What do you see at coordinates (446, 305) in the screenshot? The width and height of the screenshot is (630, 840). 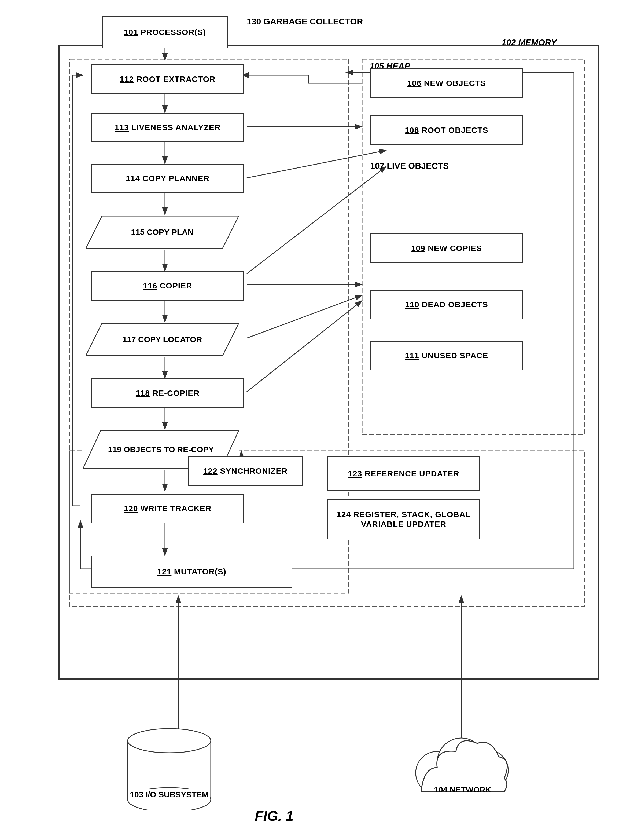 I see `dead-objects-box: 110 DEAD OBJECTS` at bounding box center [446, 305].